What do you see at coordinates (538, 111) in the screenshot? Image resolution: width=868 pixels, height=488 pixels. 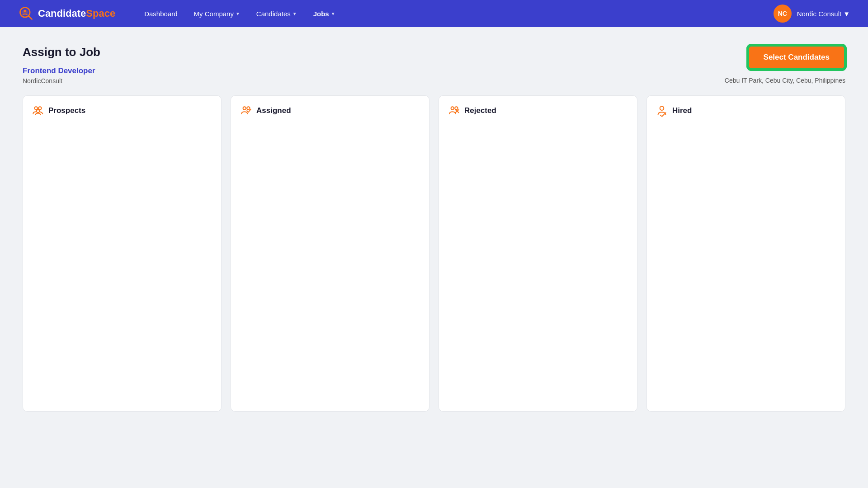 I see `column-header-rejected: Rejected` at bounding box center [538, 111].